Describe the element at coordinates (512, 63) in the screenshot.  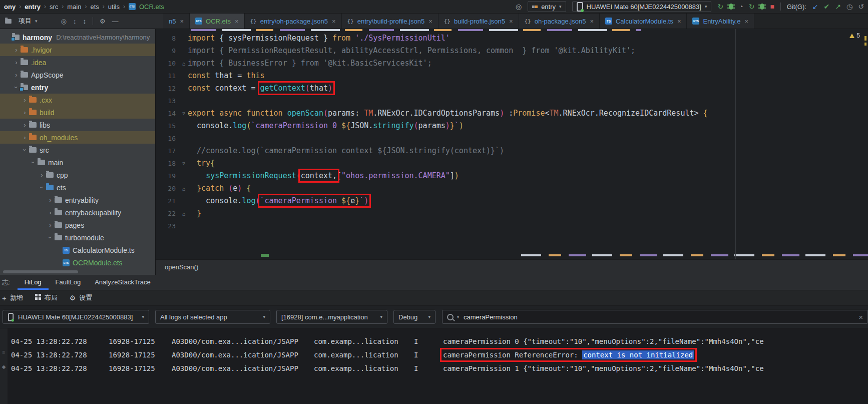
I see `code-line-10: 10⌂import { BusinessError } from '@kit.B…` at that location.